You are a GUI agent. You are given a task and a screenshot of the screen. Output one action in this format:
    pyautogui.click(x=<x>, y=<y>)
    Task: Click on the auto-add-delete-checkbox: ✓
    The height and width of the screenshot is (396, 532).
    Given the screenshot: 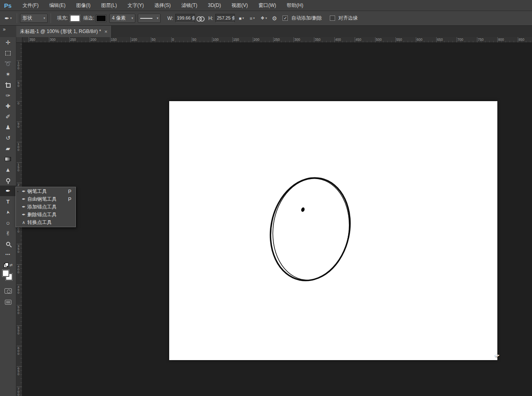 What is the action you would take?
    pyautogui.click(x=285, y=18)
    